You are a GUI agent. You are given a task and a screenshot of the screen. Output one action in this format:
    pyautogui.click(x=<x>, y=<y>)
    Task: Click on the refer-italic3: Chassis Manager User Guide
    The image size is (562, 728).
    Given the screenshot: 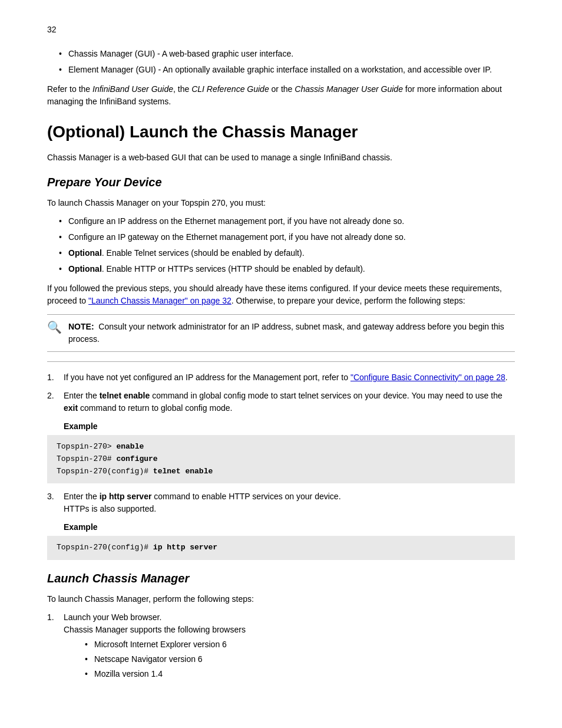 What is the action you would take?
    pyautogui.click(x=349, y=89)
    